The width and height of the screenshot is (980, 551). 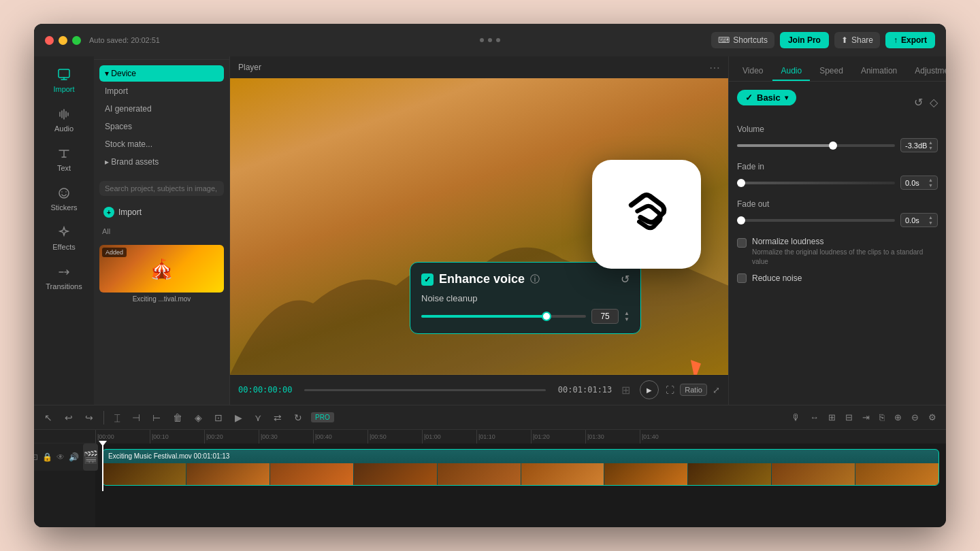 I want to click on fullscreen-icon: ⤢, so click(x=716, y=390).